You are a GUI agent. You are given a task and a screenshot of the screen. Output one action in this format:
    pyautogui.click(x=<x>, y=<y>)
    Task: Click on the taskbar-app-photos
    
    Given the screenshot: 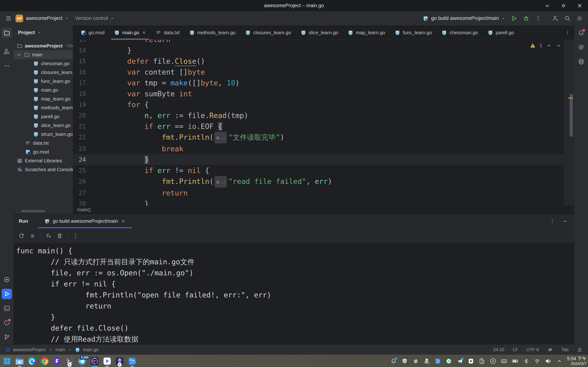 What is the action you would take?
    pyautogui.click(x=132, y=361)
    